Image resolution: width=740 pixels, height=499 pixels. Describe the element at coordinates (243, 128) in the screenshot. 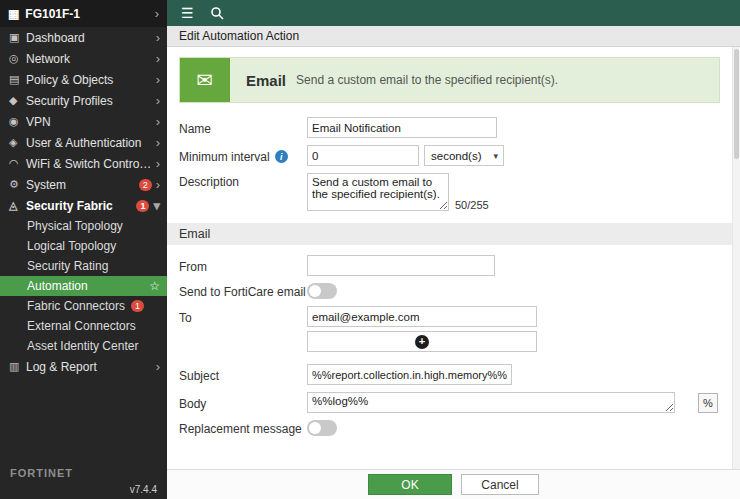

I see `name-label: Name` at that location.